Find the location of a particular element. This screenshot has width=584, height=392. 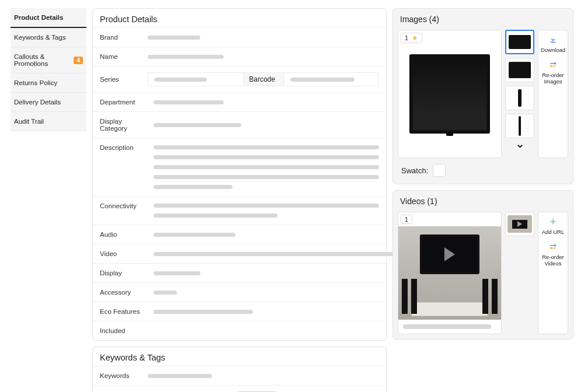

thumbs-scroll-down: ⌄ is located at coordinates (520, 144).